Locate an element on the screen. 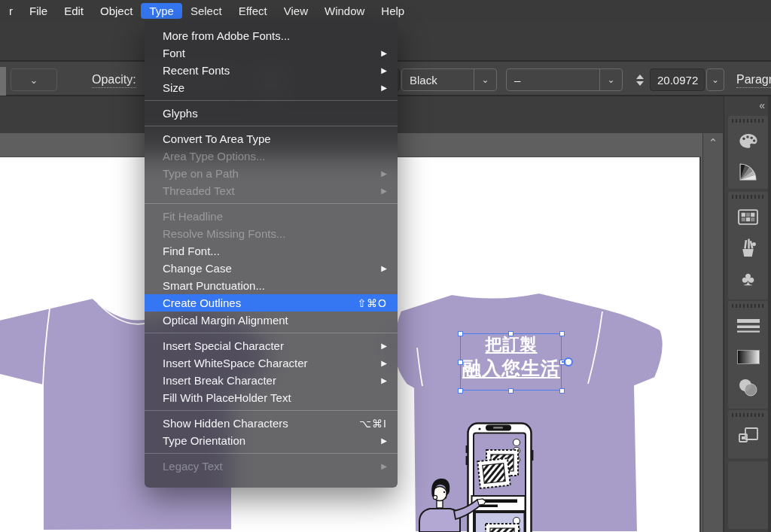 This screenshot has height=532, width=771. selection-handle-w is located at coordinates (461, 363).